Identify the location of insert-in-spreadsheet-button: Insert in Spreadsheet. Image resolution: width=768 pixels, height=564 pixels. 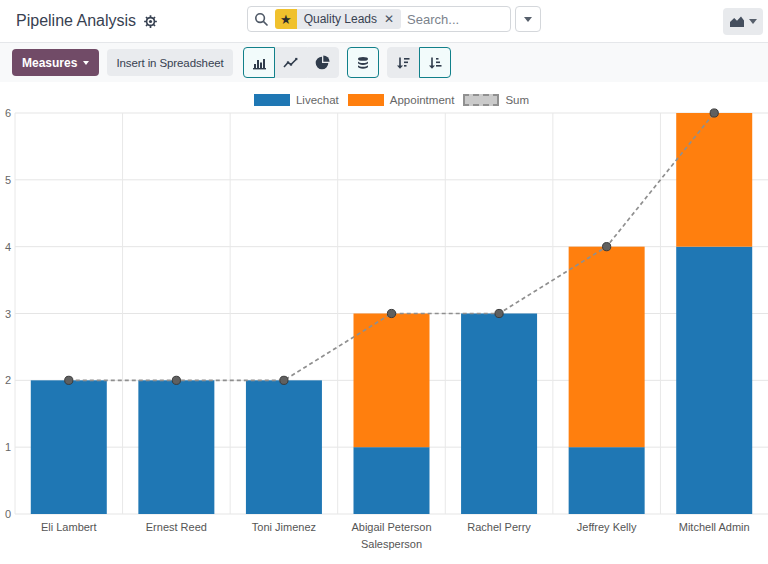
(170, 62).